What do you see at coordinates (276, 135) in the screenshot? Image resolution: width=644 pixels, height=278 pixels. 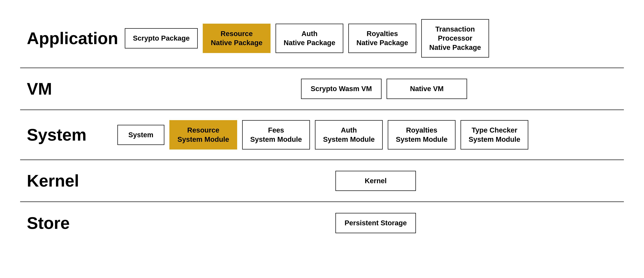 I see `fees-system-module-box: FeesSystem Module` at bounding box center [276, 135].